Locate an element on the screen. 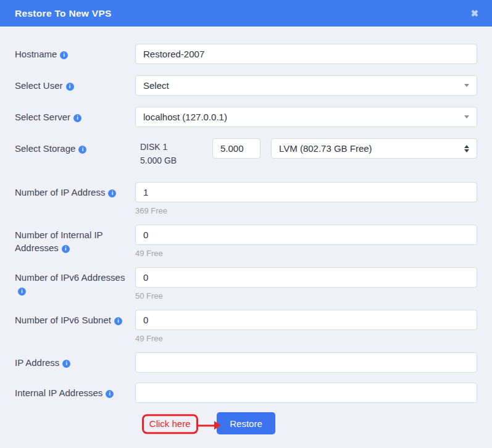  close-icon: ✖ is located at coordinates (474, 14).